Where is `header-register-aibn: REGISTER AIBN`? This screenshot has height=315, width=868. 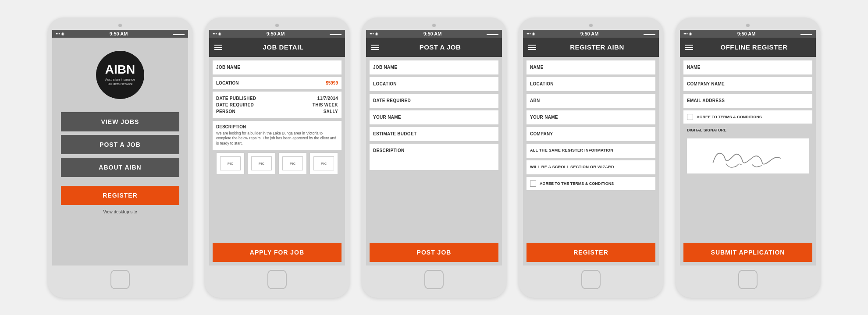 header-register-aibn: REGISTER AIBN is located at coordinates (591, 47).